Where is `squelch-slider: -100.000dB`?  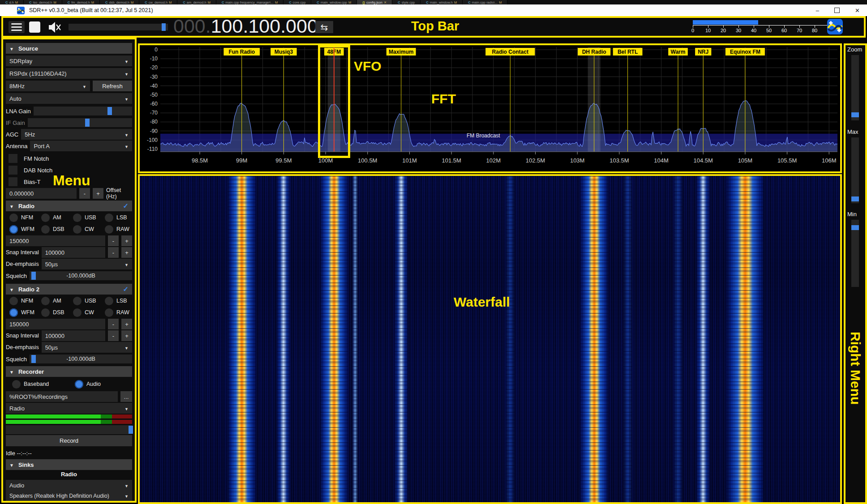
squelch-slider: -100.000dB is located at coordinates (81, 276).